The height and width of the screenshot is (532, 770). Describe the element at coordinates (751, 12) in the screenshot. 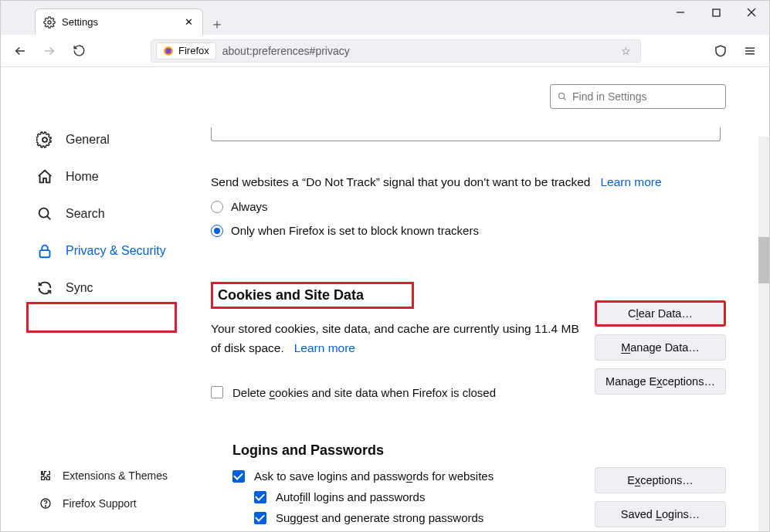

I see `close-button` at that location.